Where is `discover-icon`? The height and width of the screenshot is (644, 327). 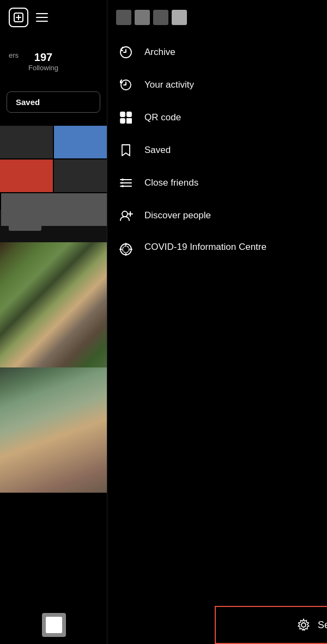 discover-icon is located at coordinates (126, 216).